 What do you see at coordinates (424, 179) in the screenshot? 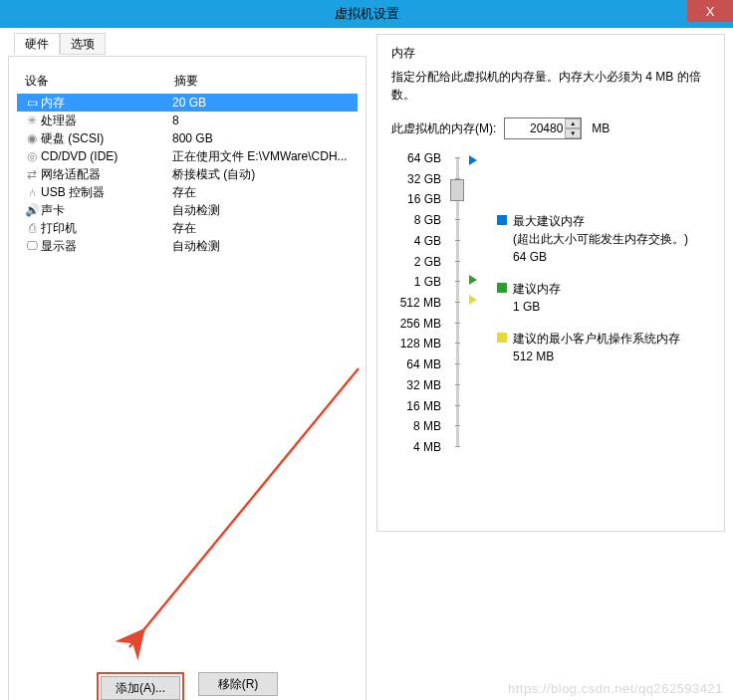
I see `tick-label: 32 GB` at bounding box center [424, 179].